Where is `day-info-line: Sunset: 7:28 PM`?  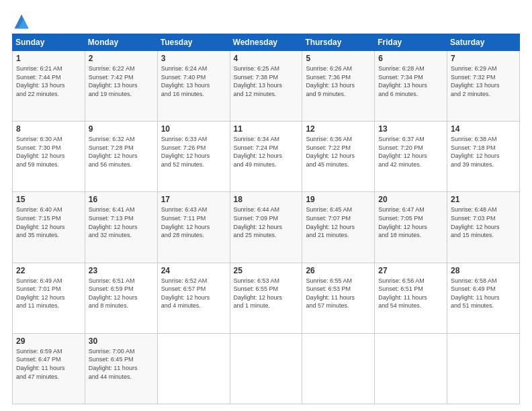 day-info-line: Sunset: 7:28 PM is located at coordinates (121, 148).